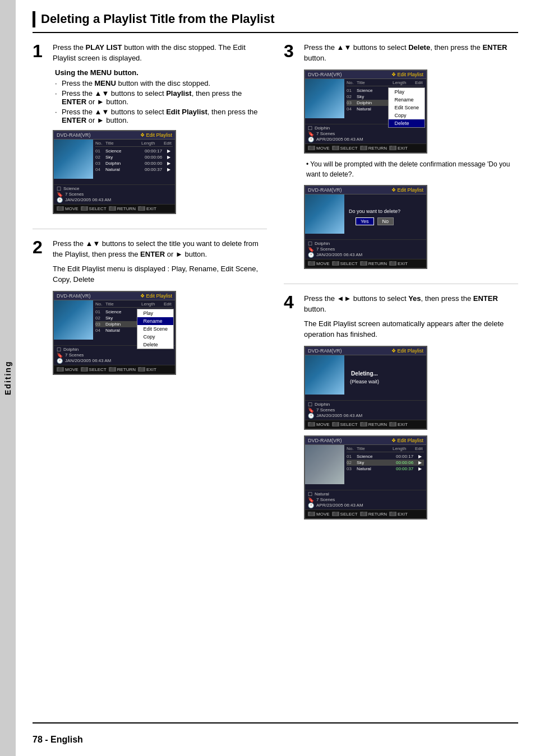 The height and width of the screenshot is (756, 535). Describe the element at coordinates (366, 514) in the screenshot. I see `dvd-control-bar-final: ⬛ MOVE ⬛ SELECT ⬛ RETURN ⬛ EXIT` at that location.